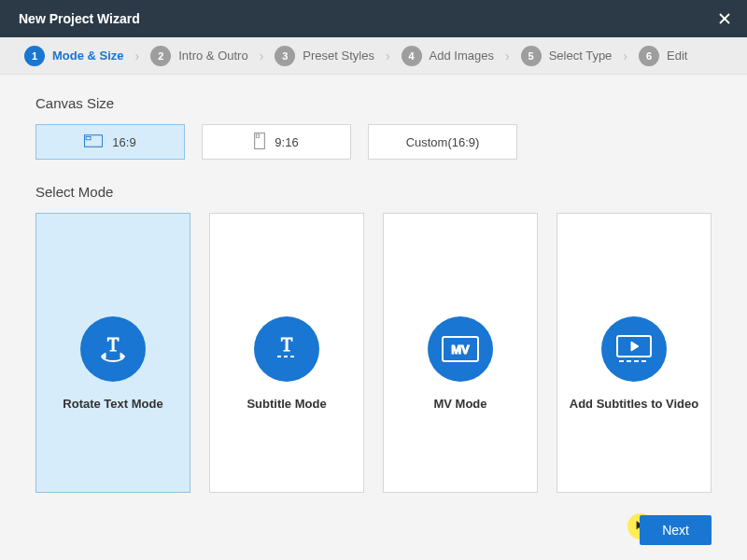 This screenshot has height=560, width=747. Describe the element at coordinates (161, 56) in the screenshot. I see `step-number: 2` at that location.